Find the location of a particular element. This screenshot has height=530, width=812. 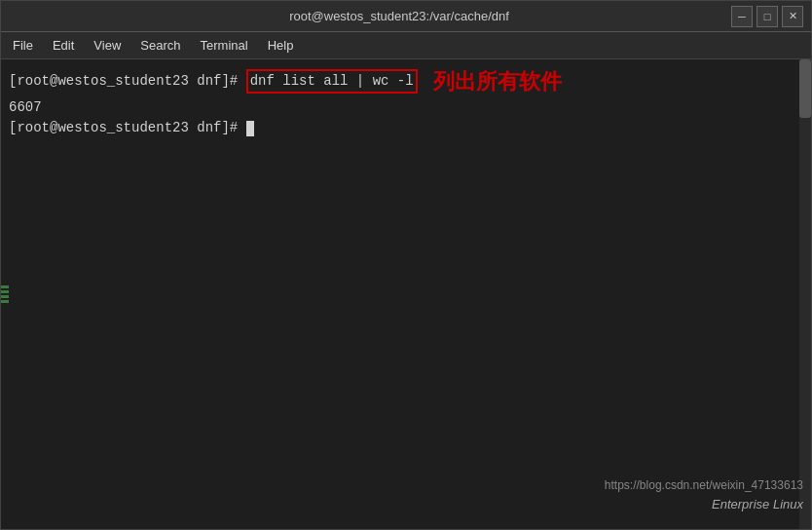

annotation-text: 列出所有软件 is located at coordinates (498, 82).